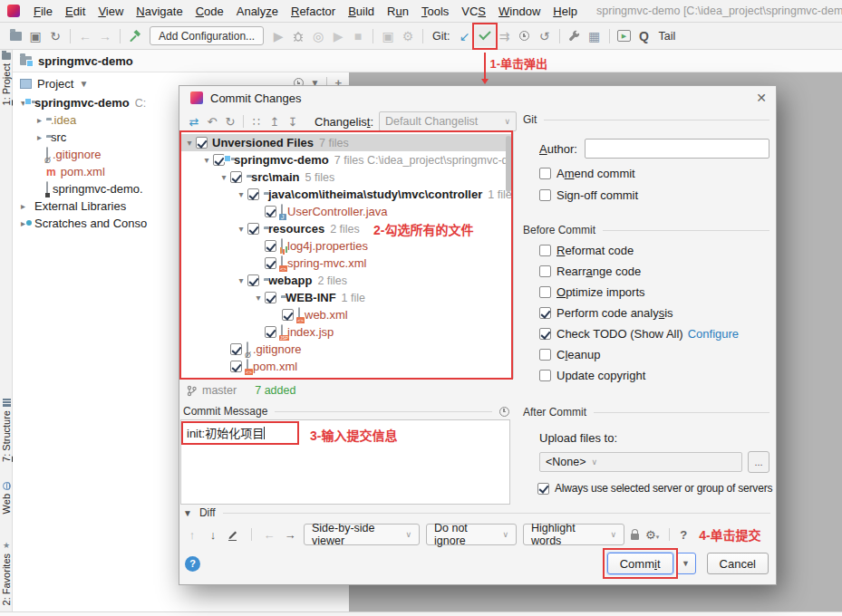 This screenshot has width=842, height=616. Describe the element at coordinates (654, 272) in the screenshot. I see `before-commit-option: Rearrange code` at that location.